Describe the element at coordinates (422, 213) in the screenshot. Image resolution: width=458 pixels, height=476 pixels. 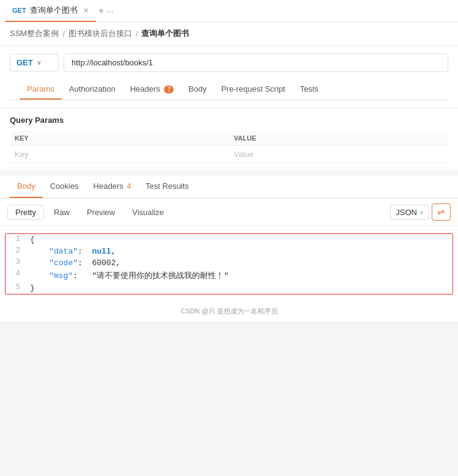
I see `json-chevron-icon: ∨` at that location.